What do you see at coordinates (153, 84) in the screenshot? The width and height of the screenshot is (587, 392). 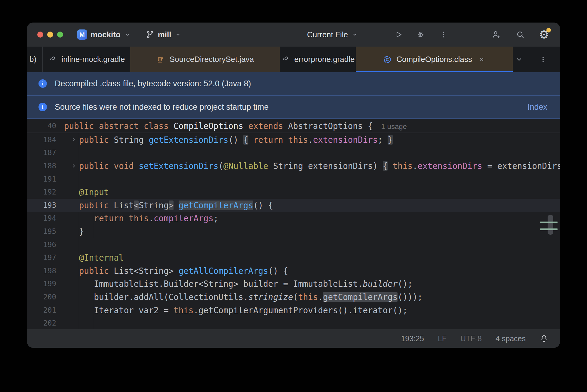 I see `banner-text: Decompiled .class file, bytecode version…` at bounding box center [153, 84].